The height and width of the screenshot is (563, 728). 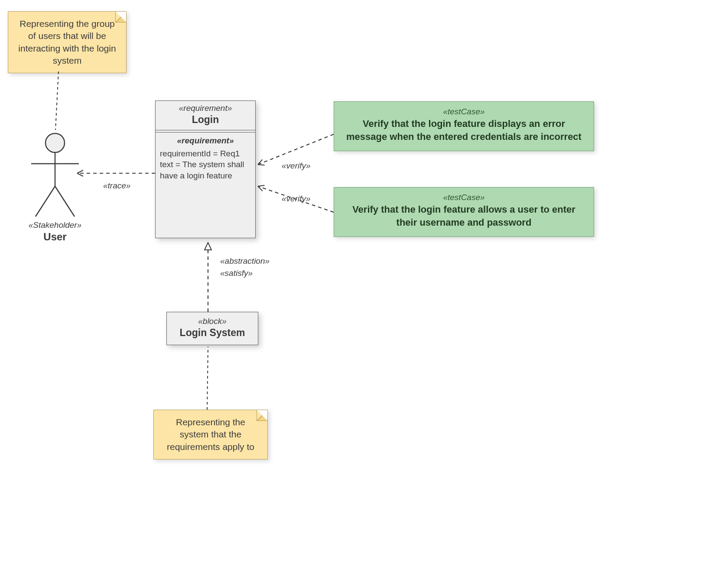 I want to click on edge-label-verify-2: «verify», so click(x=296, y=199).